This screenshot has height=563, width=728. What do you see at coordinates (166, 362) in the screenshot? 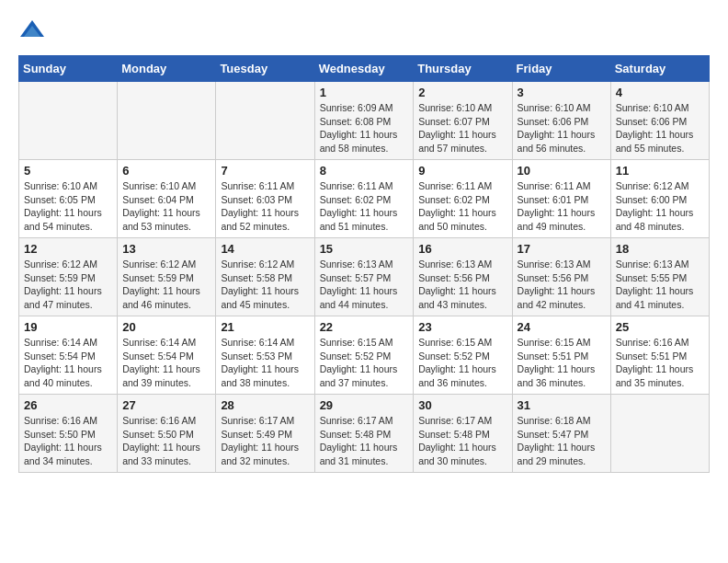
I see `day-info: Sunrise: 6:14 AM Sunset: 5:54 PM Dayligh…` at bounding box center [166, 362].